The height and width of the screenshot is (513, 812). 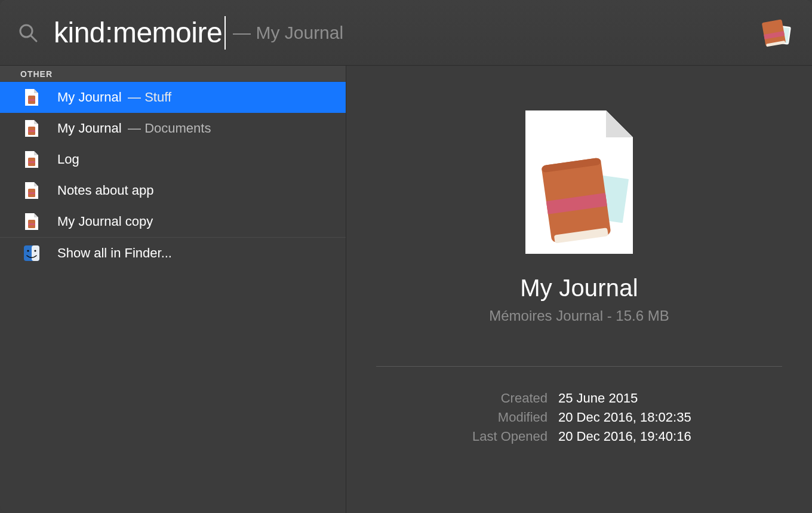 I want to click on meta-val-last-opened: 20 Dec 2016, 19:40:16, so click(x=672, y=437).